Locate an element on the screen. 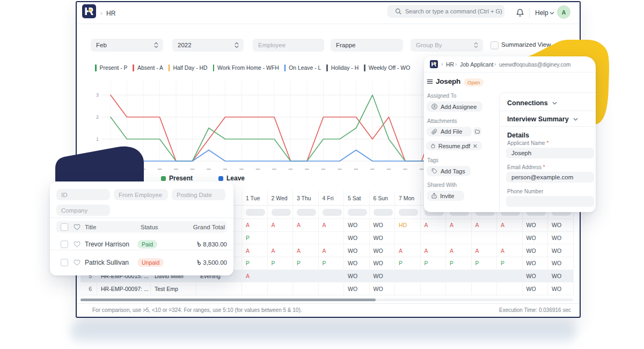 The image size is (644, 349). field-input: person@example.com is located at coordinates (550, 177).